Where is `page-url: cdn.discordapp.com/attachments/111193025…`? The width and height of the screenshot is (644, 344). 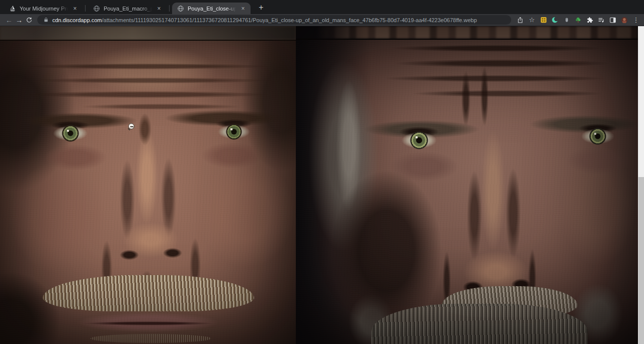
page-url: cdn.discordapp.com/attachments/111193025… is located at coordinates (265, 20).